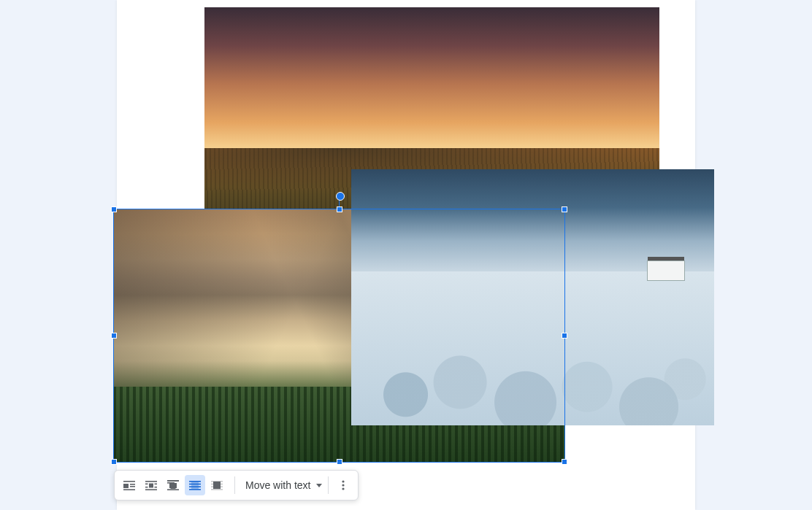 Image resolution: width=812 pixels, height=510 pixels. Describe the element at coordinates (129, 485) in the screenshot. I see `wrap-in-line-button` at that location.